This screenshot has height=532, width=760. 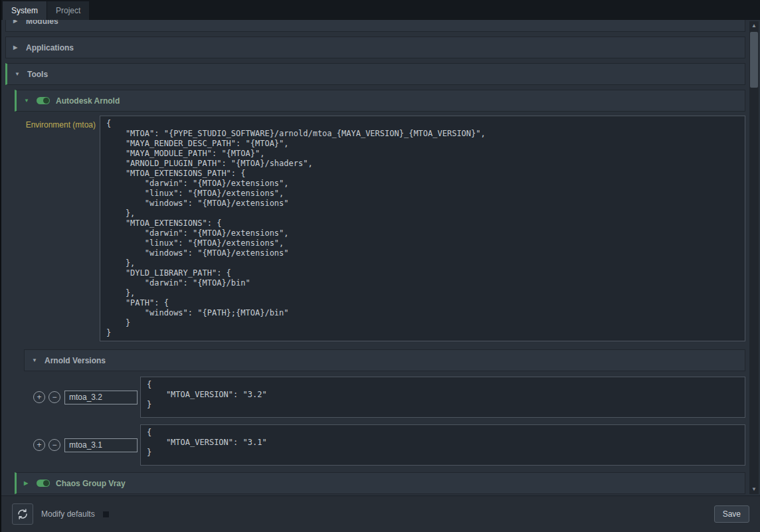 What do you see at coordinates (381, 514) in the screenshot?
I see `footer-bar: Modify defaults Save` at bounding box center [381, 514].